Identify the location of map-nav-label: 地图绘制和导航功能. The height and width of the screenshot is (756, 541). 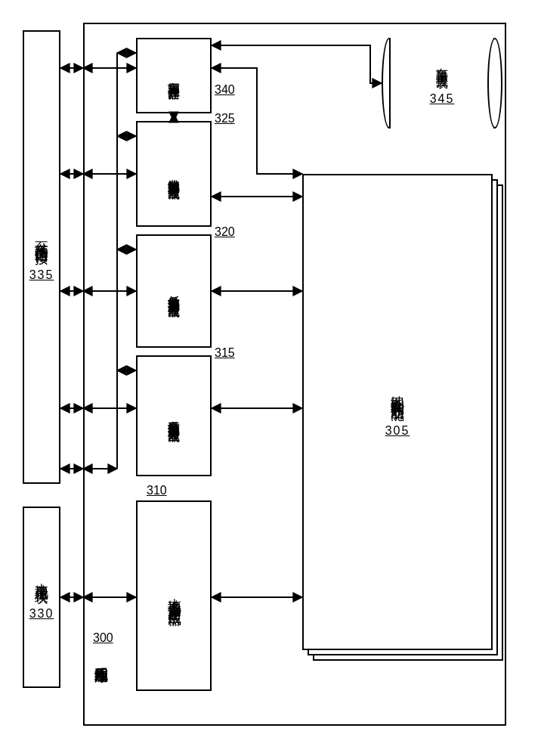
(397, 392).